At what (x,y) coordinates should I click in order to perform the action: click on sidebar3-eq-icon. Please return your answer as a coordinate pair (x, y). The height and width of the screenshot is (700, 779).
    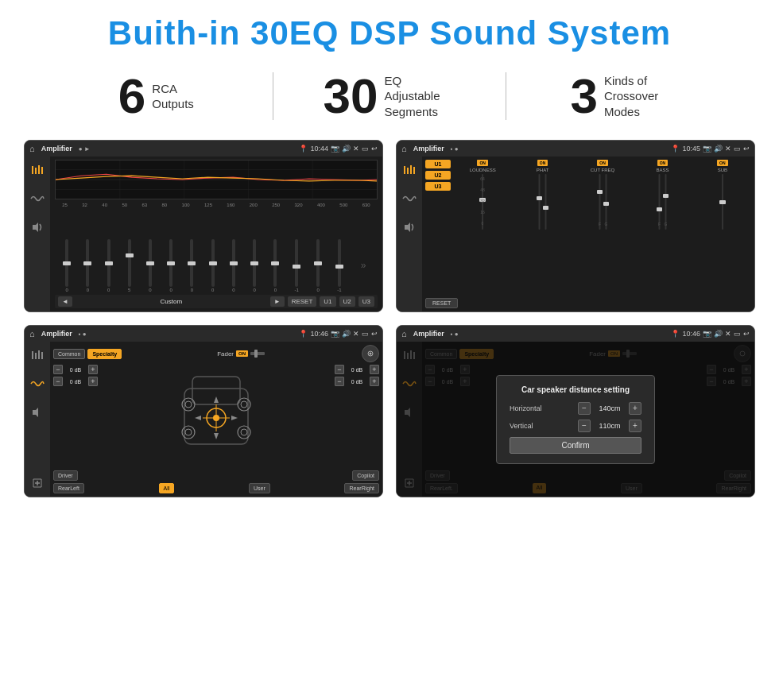
    Looking at the image, I should click on (37, 355).